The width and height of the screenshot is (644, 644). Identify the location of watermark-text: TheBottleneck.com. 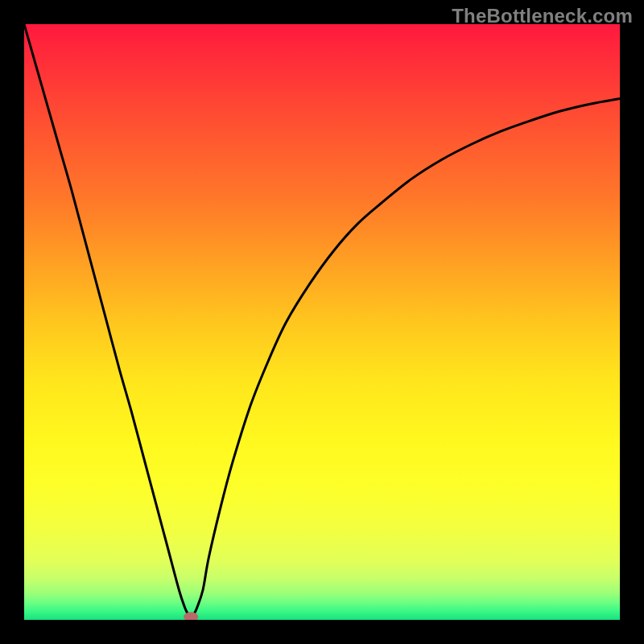
(543, 16).